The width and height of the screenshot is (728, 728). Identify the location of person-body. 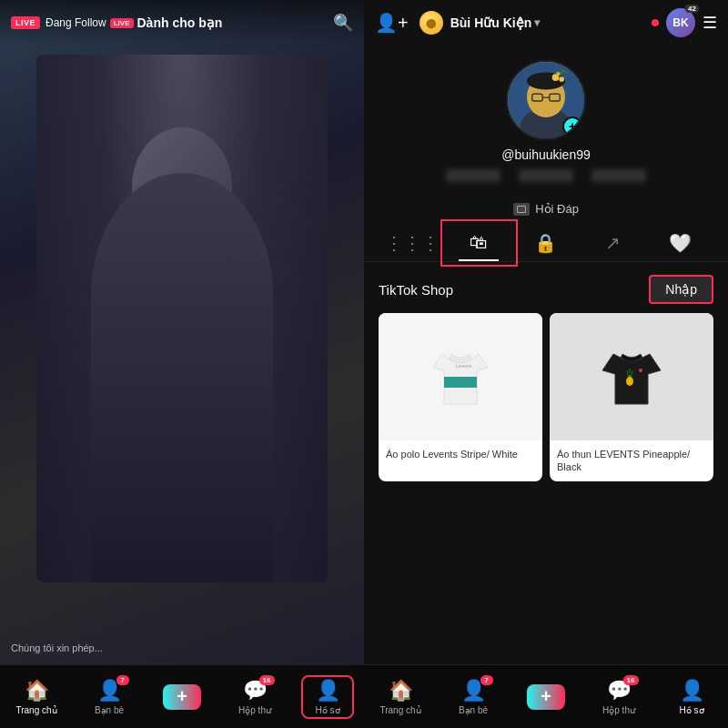
(182, 378).